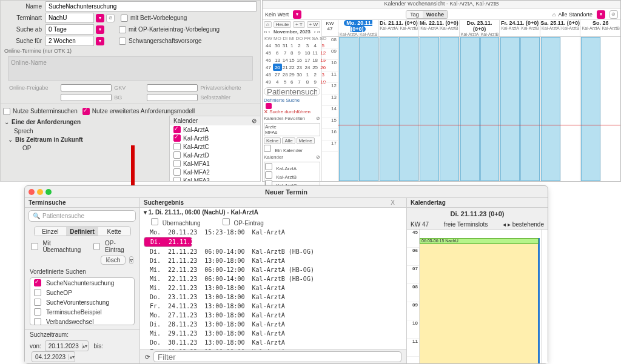  I want to click on zoom-icon, so click(49, 192).